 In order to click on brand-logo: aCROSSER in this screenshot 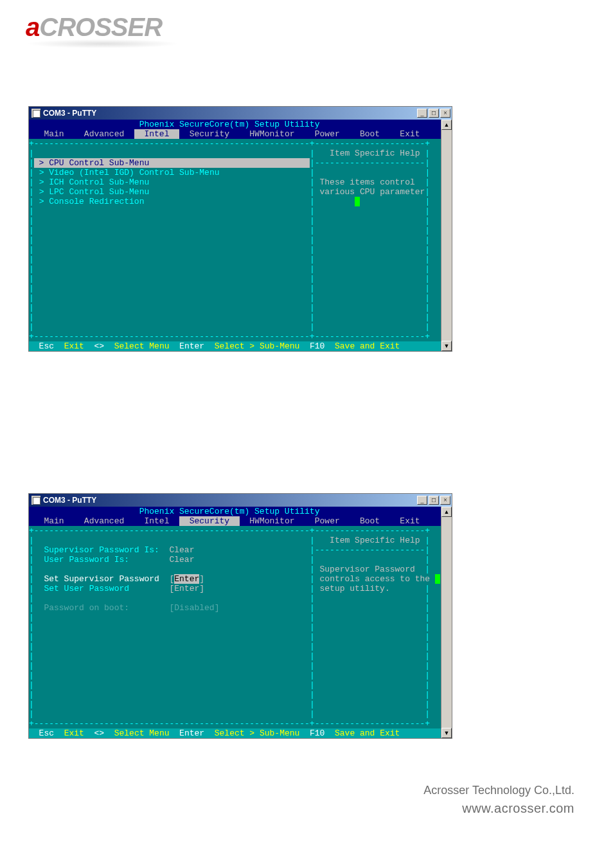, I will do `click(319, 27)`.